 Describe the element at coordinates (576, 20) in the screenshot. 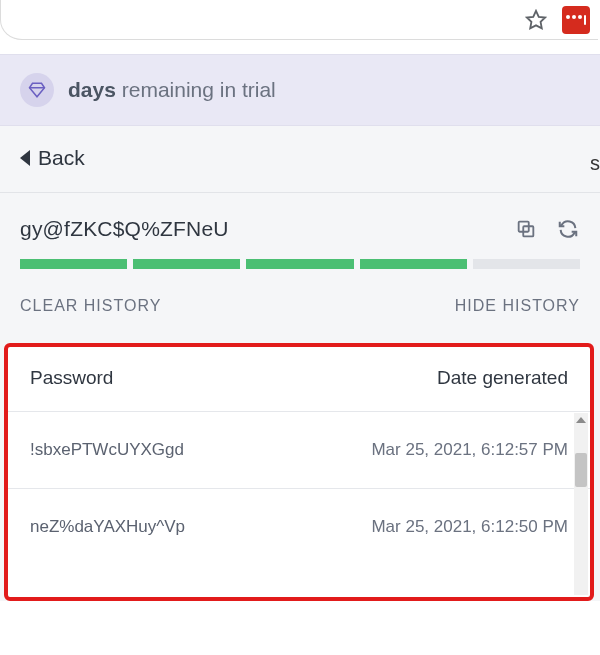

I see `extension-icon` at that location.